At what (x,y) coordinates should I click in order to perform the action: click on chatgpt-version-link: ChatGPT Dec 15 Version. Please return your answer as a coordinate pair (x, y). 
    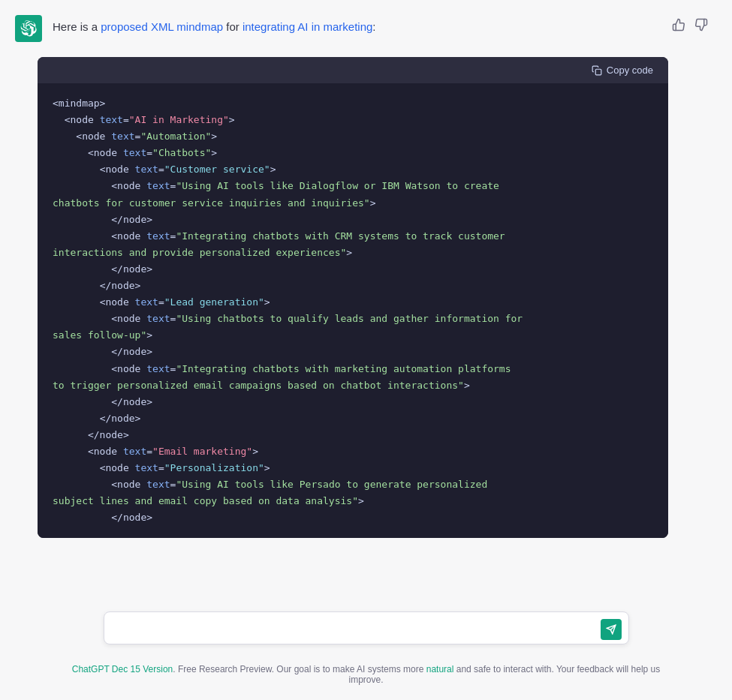
    Looking at the image, I should click on (123, 669).